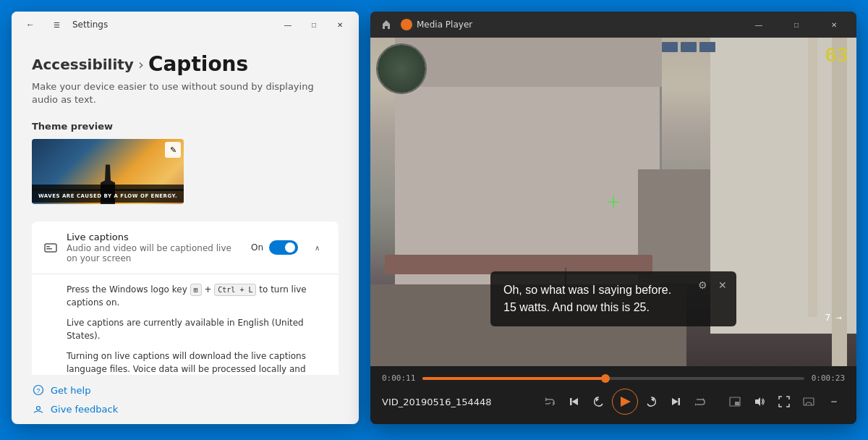 This screenshot has width=868, height=440. Describe the element at coordinates (784, 402) in the screenshot. I see `fullscreen-button` at that location.